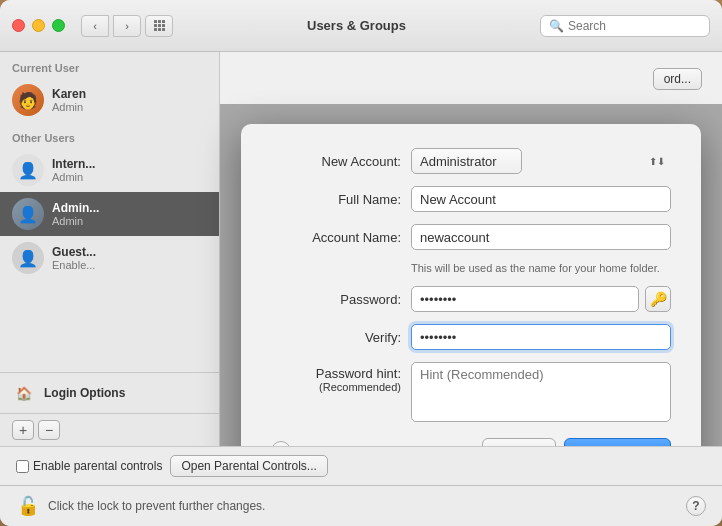  Describe the element at coordinates (618, 442) in the screenshot. I see `create-user-button: Create User` at that location.